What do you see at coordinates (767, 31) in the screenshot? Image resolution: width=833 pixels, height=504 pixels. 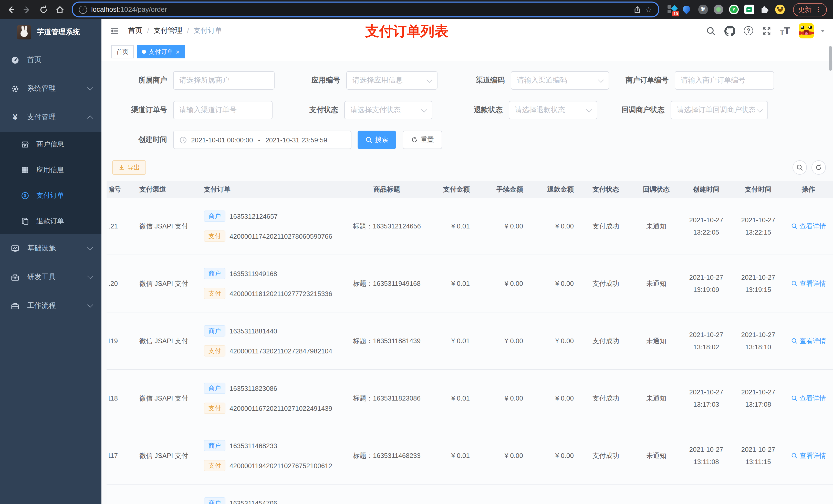 I see `fullscreen-icon` at bounding box center [767, 31].